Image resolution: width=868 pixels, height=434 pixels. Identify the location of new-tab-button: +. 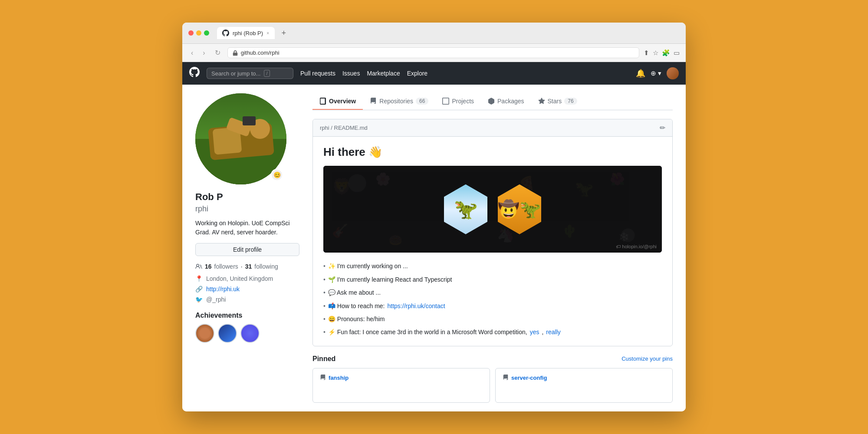
(284, 33).